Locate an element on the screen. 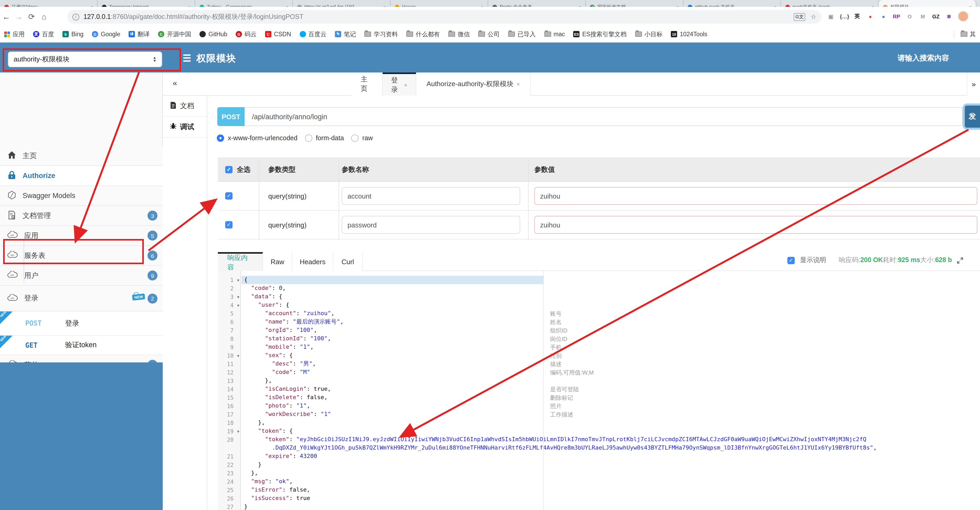 This screenshot has height=510, width=980. doc-tab-Authorize-authority-权限模块: Authorize-authority-权限模块× is located at coordinates (473, 84).